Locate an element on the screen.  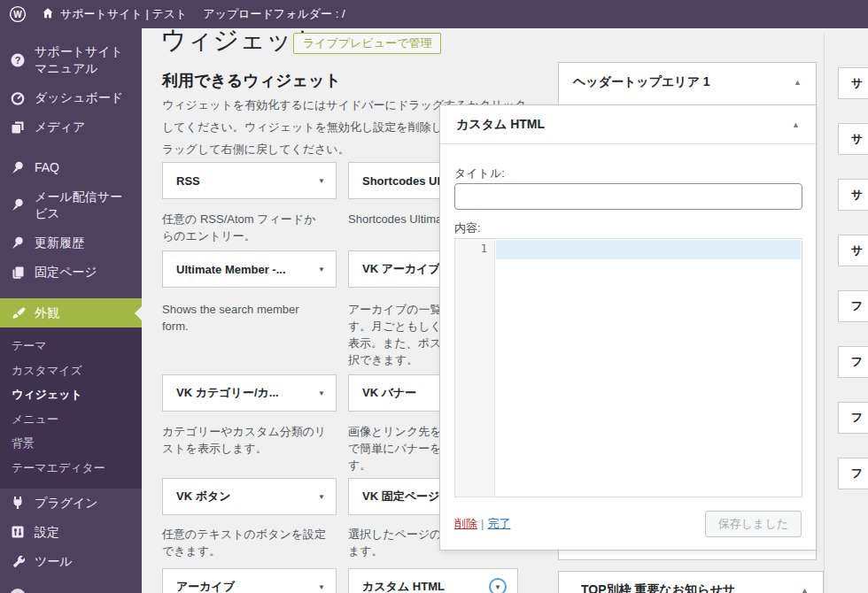
site-title: サポートサイト | テスト is located at coordinates (124, 14).